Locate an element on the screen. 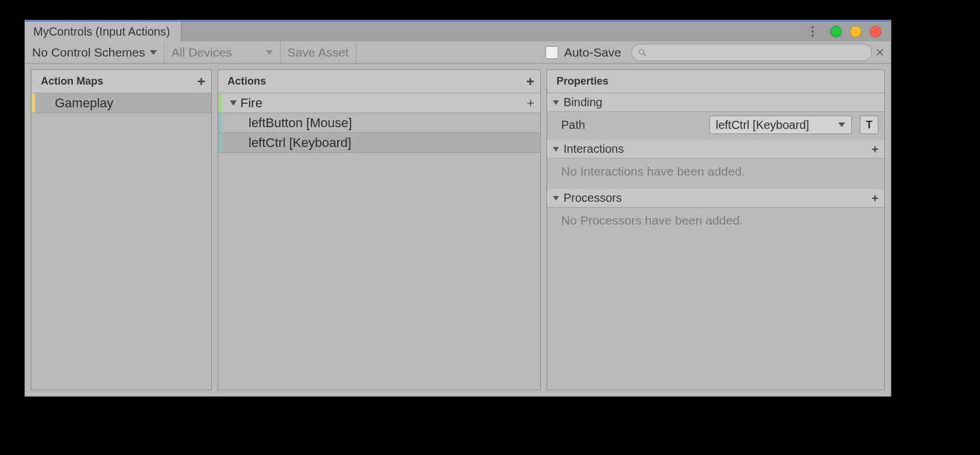 The height and width of the screenshot is (455, 980). interactions-empty-message: No Interactions have been added. is located at coordinates (716, 174).